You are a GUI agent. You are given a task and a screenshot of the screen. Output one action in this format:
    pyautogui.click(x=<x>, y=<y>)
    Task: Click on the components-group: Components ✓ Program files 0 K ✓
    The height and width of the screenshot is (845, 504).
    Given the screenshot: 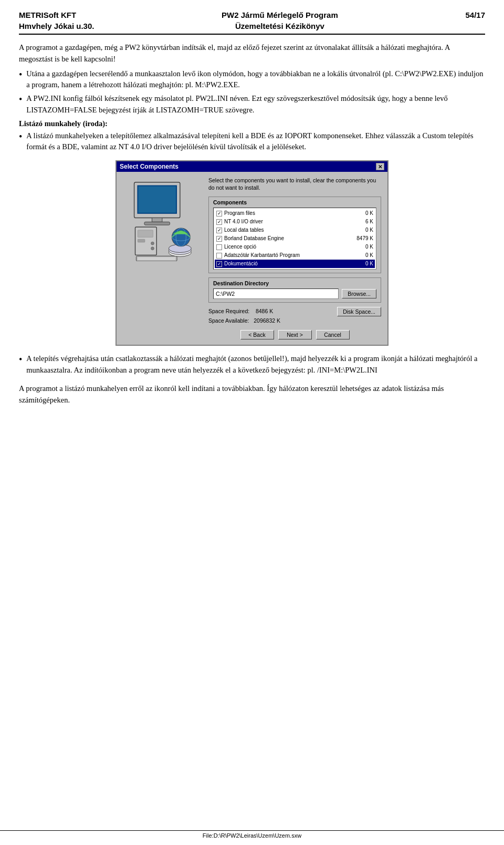 What is the action you would take?
    pyautogui.click(x=295, y=235)
    